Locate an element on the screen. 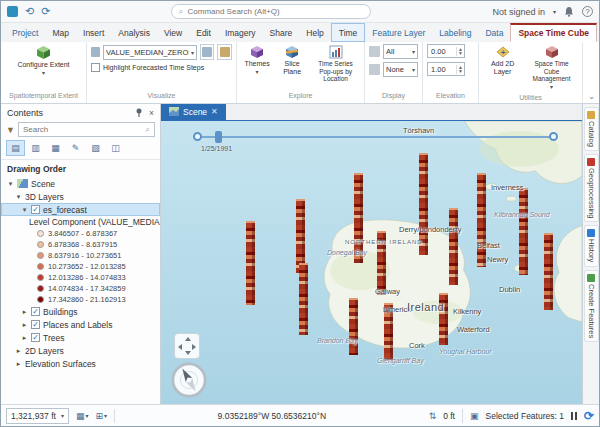 The width and height of the screenshot is (600, 427). filter-funnel-icon: ▼ is located at coordinates (10, 130).